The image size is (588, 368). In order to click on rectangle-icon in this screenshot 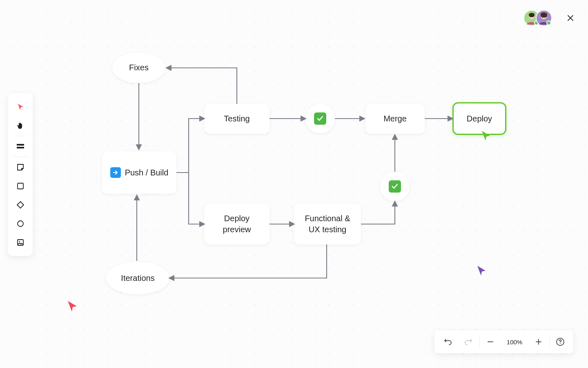, I will do `click(20, 186)`.